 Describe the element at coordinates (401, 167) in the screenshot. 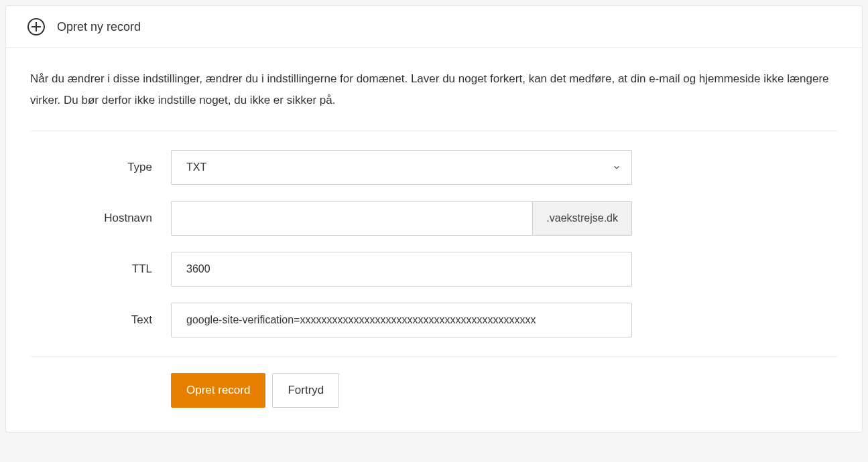

I see `type-select: TXT` at that location.